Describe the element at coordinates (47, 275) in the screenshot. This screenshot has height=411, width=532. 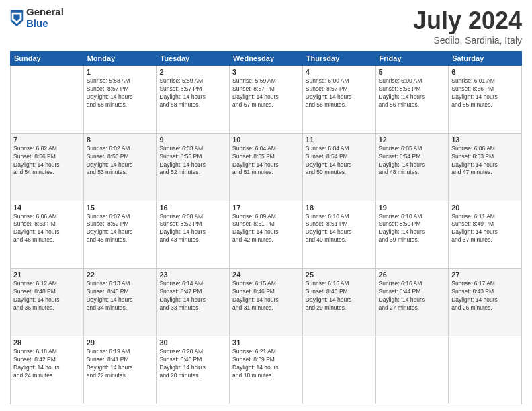
I see `day-number: 21` at that location.